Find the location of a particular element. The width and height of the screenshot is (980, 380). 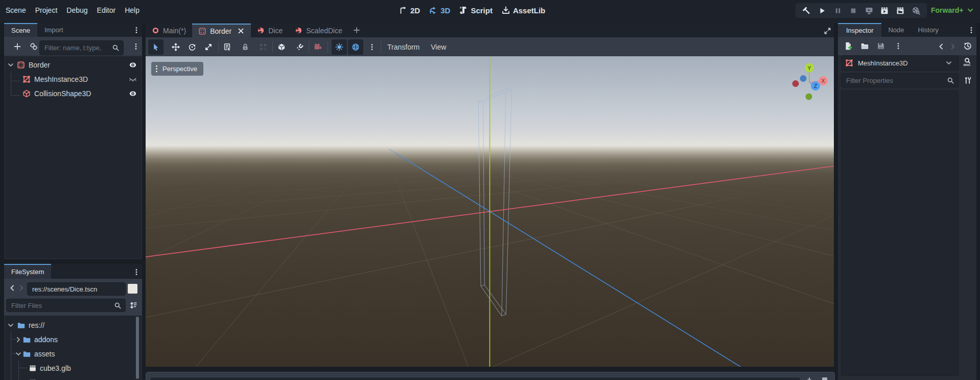

workspace-assetlib-button: AssetLib is located at coordinates (523, 10).